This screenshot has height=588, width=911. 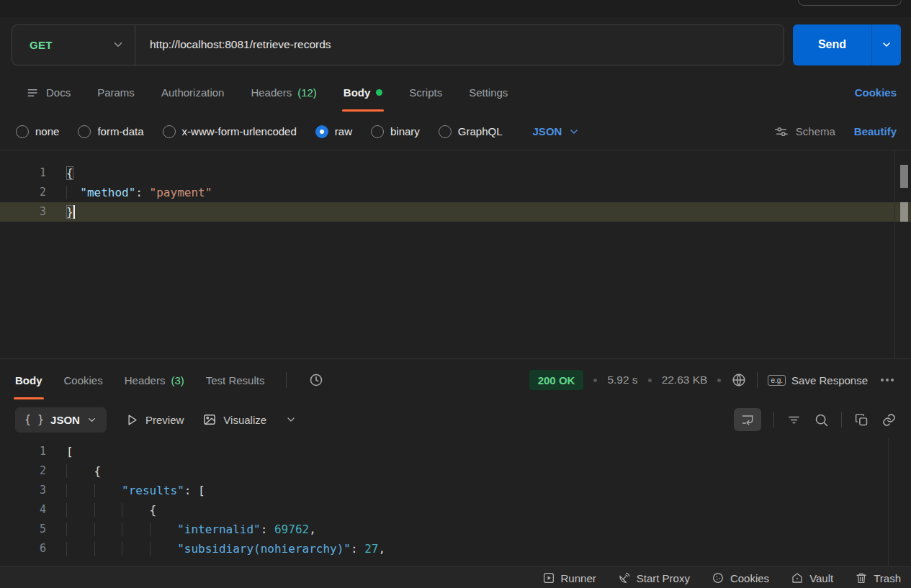 What do you see at coordinates (322, 132) in the screenshot?
I see `radio-selected-icon` at bounding box center [322, 132].